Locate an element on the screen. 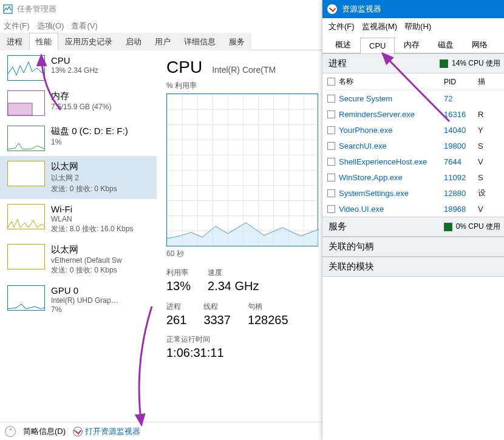 The height and width of the screenshot is (440, 504). tm-main-subtitle: Intel(R) Core(TM is located at coordinates (244, 70).